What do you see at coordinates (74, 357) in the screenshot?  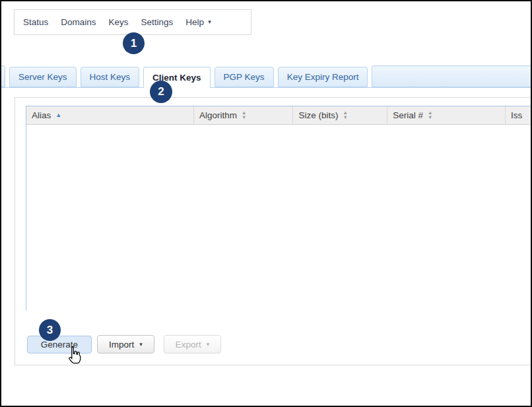 I see `hand-pointer-cursor-icon` at bounding box center [74, 357].